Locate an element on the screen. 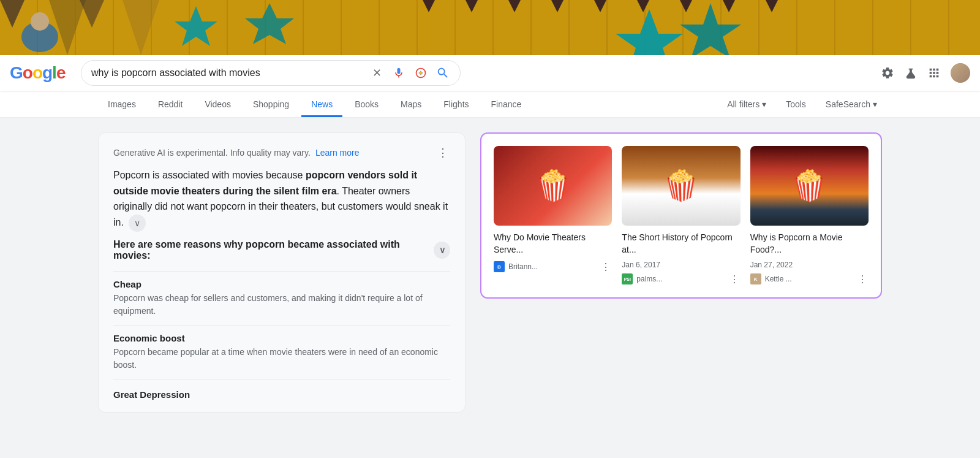 This screenshot has height=458, width=980. tab-images: Images is located at coordinates (122, 105).